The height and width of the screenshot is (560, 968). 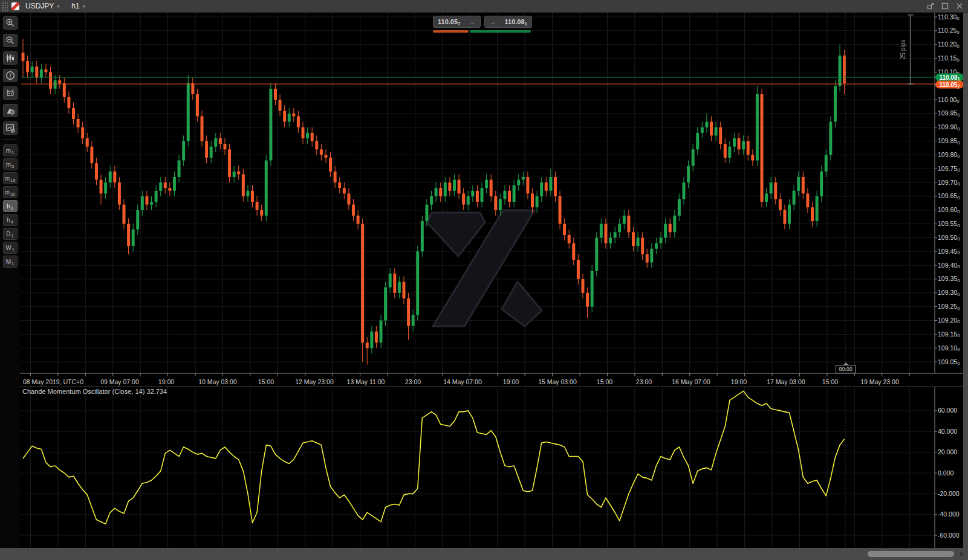 I want to click on axis-label: 109.800, so click(x=949, y=155).